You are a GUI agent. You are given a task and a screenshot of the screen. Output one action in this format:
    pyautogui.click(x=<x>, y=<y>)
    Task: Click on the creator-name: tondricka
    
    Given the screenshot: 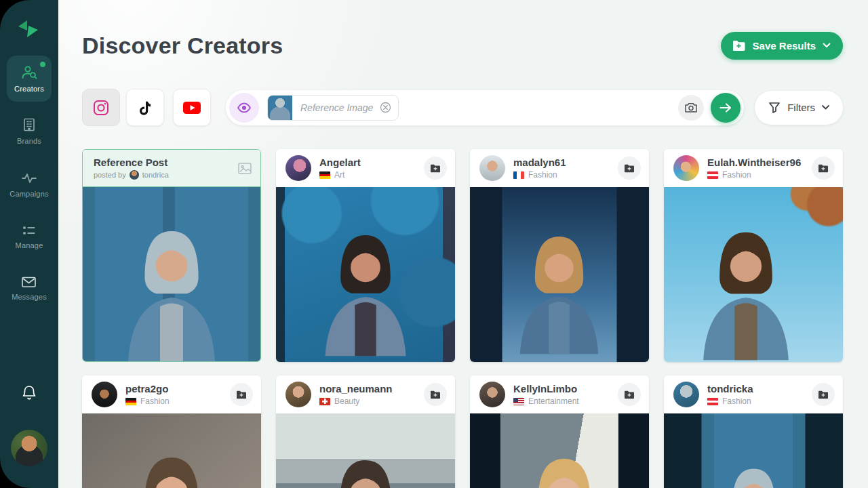 What is the action you would take?
    pyautogui.click(x=760, y=389)
    